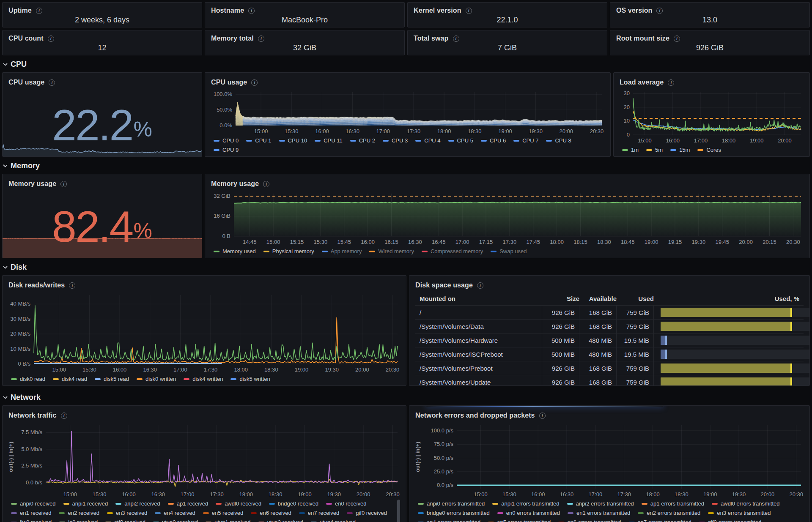  What do you see at coordinates (259, 140) in the screenshot?
I see `legend-item: CPU 1` at bounding box center [259, 140].